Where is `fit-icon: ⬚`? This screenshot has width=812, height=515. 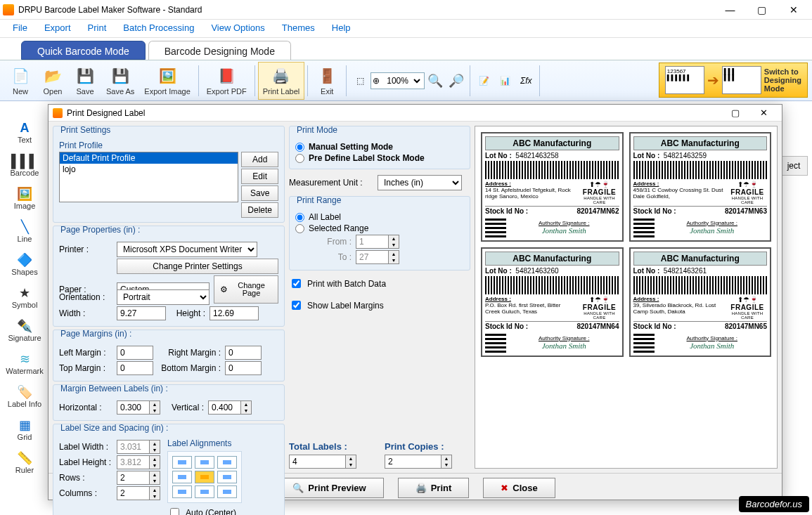
fit-icon: ⬚ is located at coordinates (360, 81).